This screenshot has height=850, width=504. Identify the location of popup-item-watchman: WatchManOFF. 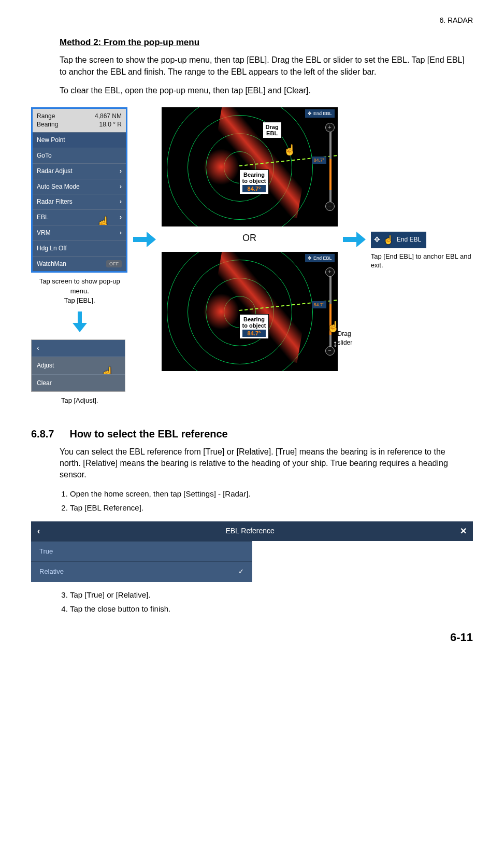
(79, 264).